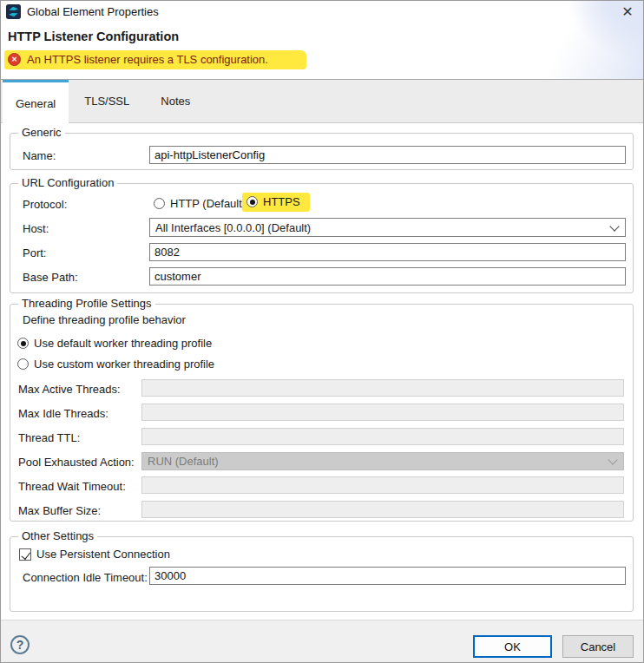 The width and height of the screenshot is (644, 663). I want to click on max-buffer-size-label: Max Buffer Size:, so click(59, 510).